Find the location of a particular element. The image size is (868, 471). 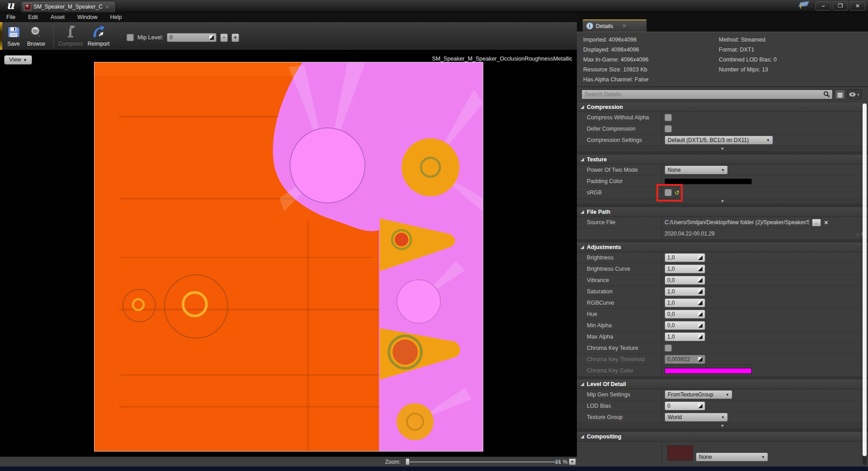

brightness-spinner: 1,0 is located at coordinates (685, 258).